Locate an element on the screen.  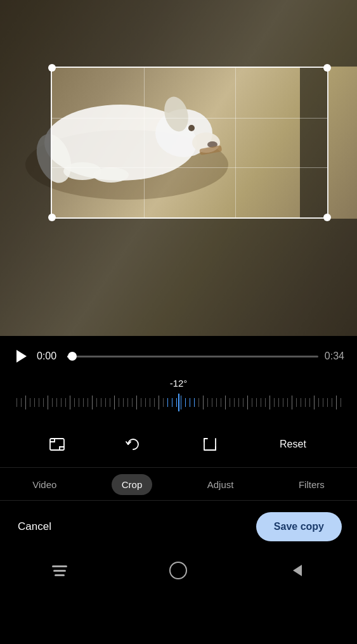
timeline-area: 0:00 0:34 -12° is located at coordinates (179, 380).